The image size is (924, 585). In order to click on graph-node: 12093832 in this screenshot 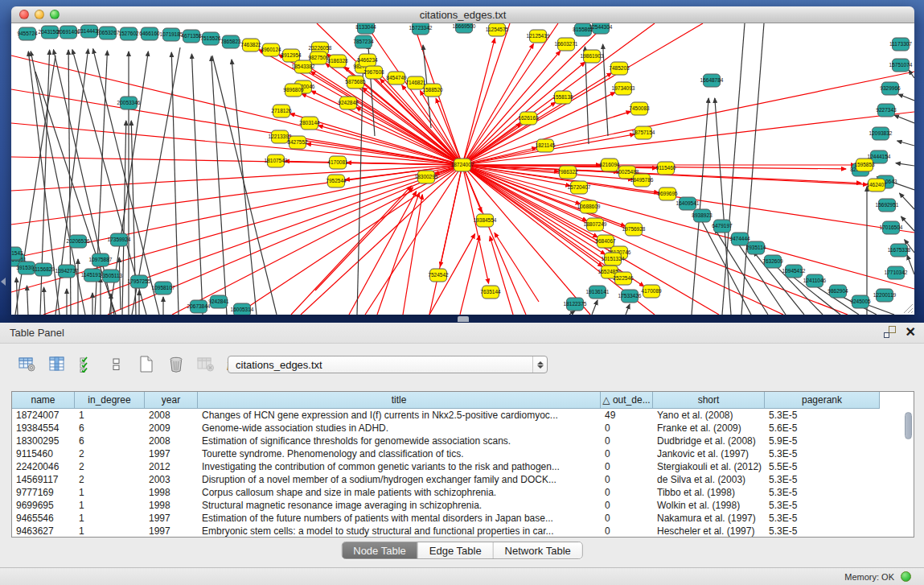, I will do `click(881, 134)`.